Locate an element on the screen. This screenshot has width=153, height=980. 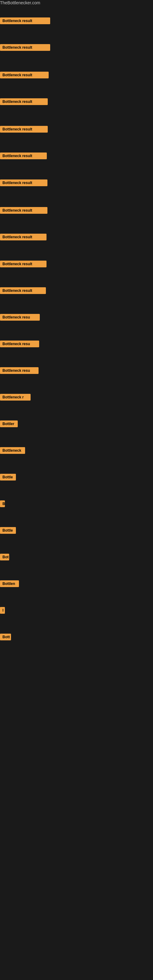
bottleneck-badge-22: Bottlen is located at coordinates (10, 584).